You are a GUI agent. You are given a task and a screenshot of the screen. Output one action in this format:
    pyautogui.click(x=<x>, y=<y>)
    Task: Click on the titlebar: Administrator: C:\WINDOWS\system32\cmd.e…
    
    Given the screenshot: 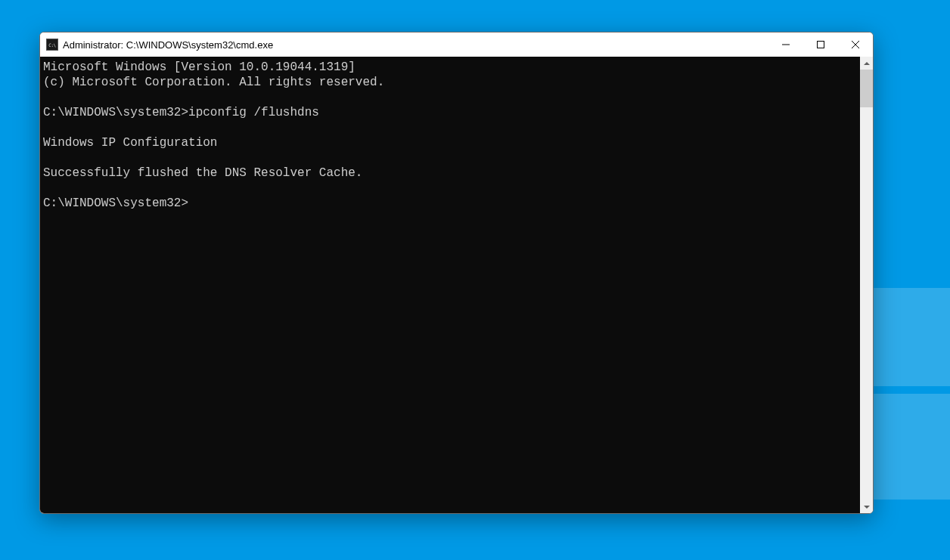 What is the action you would take?
    pyautogui.click(x=457, y=45)
    